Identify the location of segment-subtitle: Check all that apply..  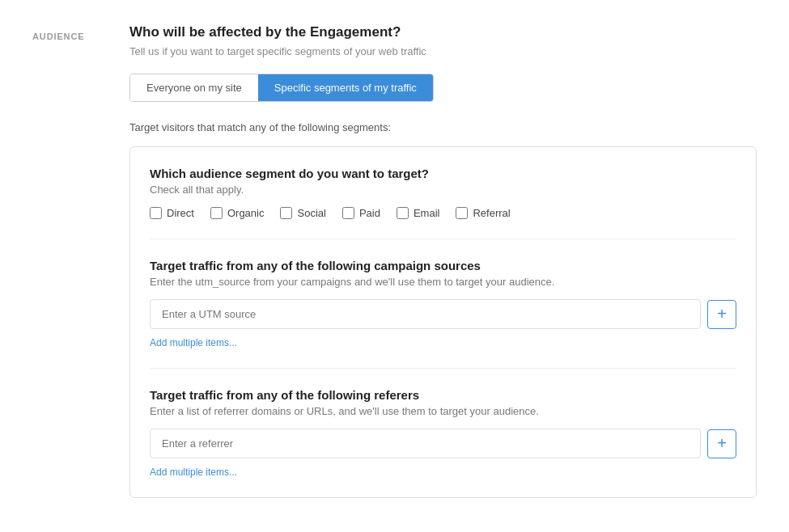
(443, 189).